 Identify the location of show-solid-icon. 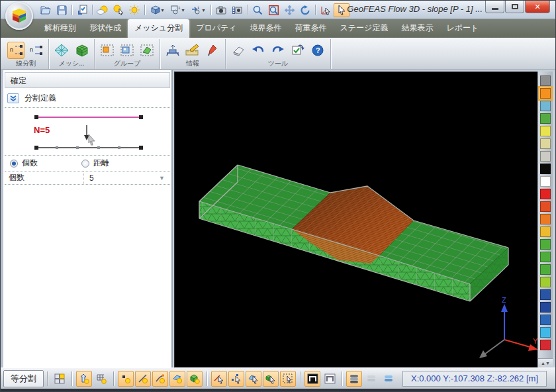
(195, 379).